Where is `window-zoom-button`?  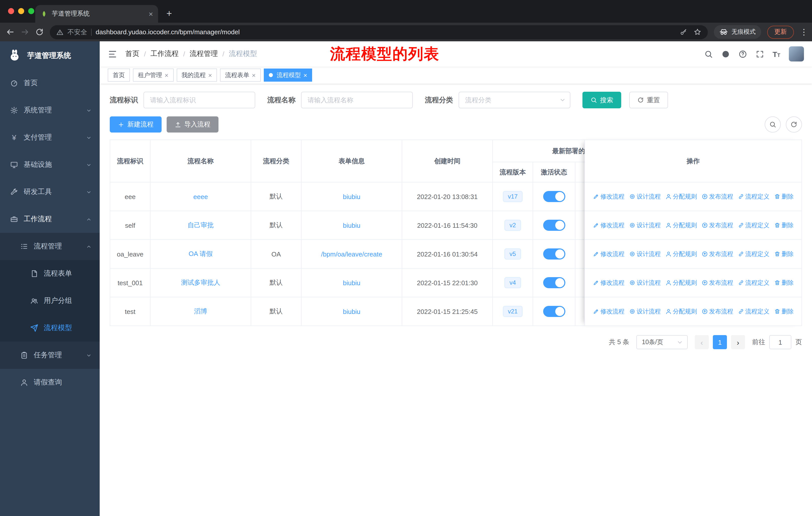 window-zoom-button is located at coordinates (31, 11).